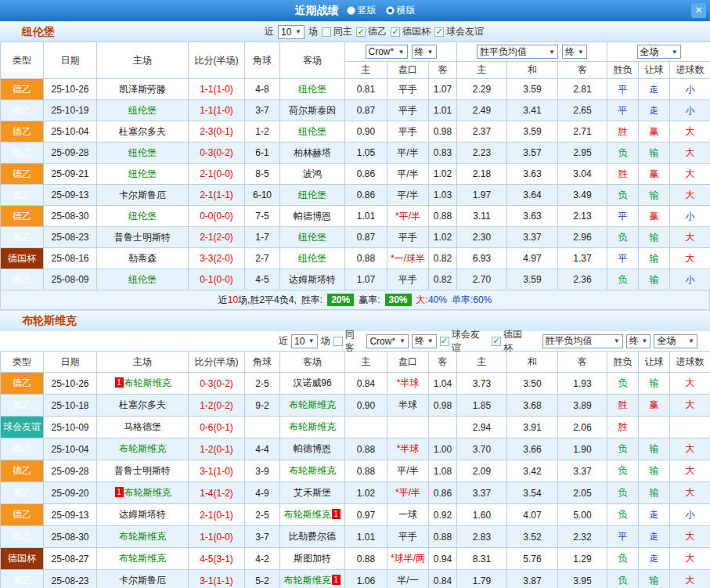  I want to click on odds-away: 0.92, so click(443, 515).